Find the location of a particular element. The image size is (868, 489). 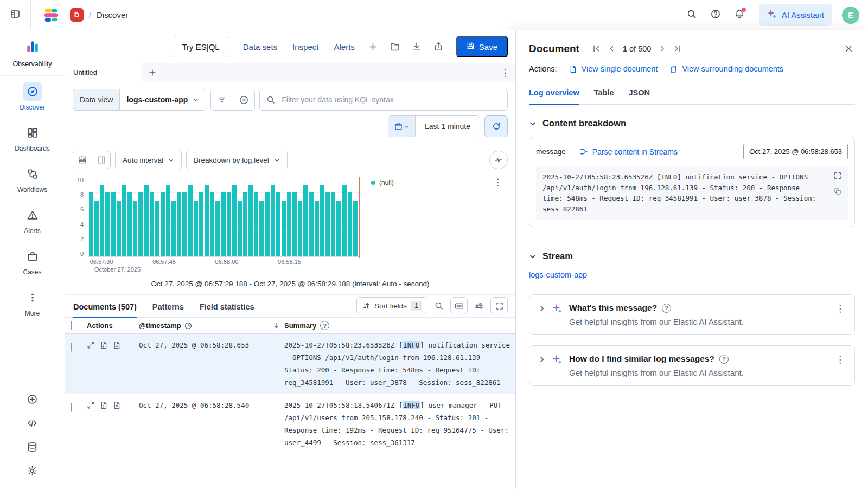

chart-options-menu: ⋮ is located at coordinates (498, 182).